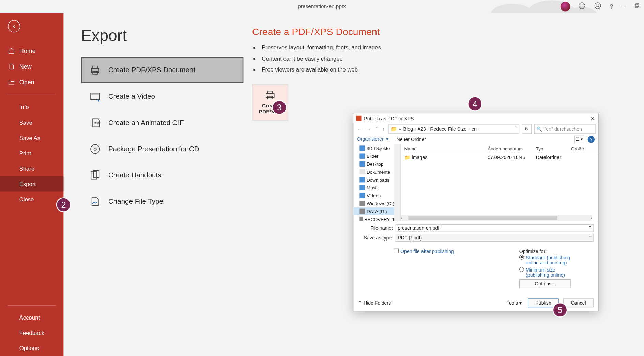 The image size is (644, 356). I want to click on nav-home: Home, so click(32, 51).